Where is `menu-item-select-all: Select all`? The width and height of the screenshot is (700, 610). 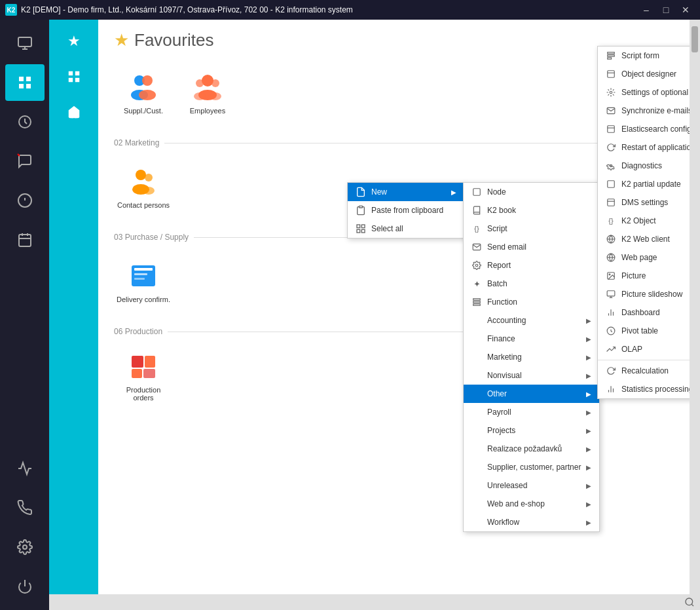
menu-item-select-all: Select all is located at coordinates (406, 229).